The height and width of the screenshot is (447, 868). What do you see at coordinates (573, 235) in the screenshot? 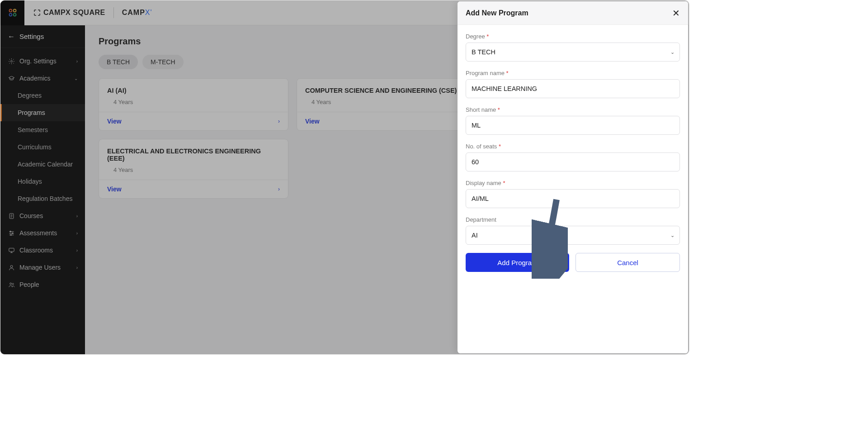
I see `department-select` at bounding box center [573, 235].